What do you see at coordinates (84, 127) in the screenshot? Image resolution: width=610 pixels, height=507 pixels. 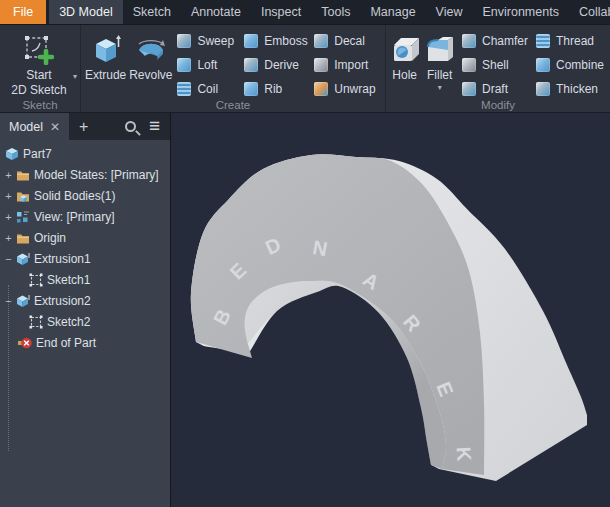 I see `add-tab-button: +` at bounding box center [84, 127].